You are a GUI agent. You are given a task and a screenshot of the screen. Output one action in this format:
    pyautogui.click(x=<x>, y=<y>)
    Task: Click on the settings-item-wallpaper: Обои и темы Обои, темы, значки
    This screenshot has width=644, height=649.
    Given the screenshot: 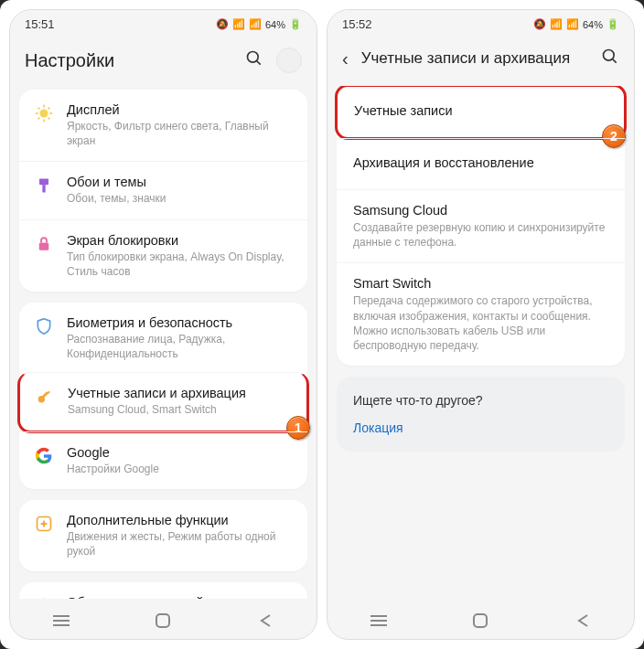 What is the action you would take?
    pyautogui.click(x=163, y=190)
    